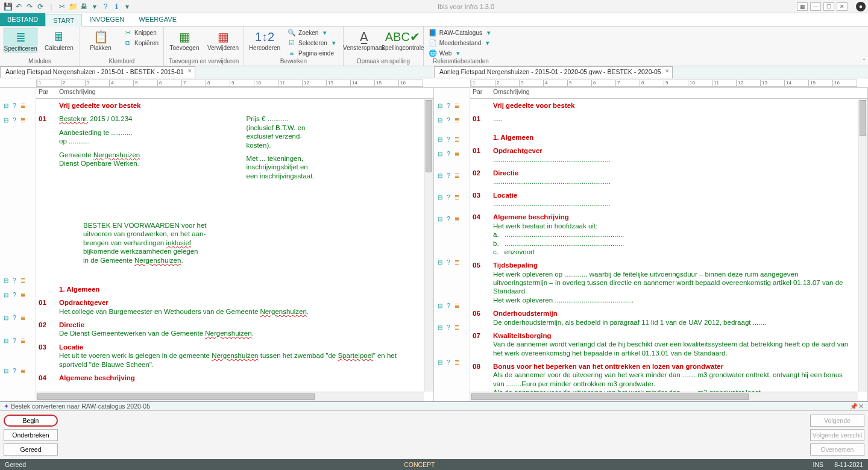  Describe the element at coordinates (313, 33) in the screenshot. I see `zoeken-button: 🔍Zoeken▾` at that location.